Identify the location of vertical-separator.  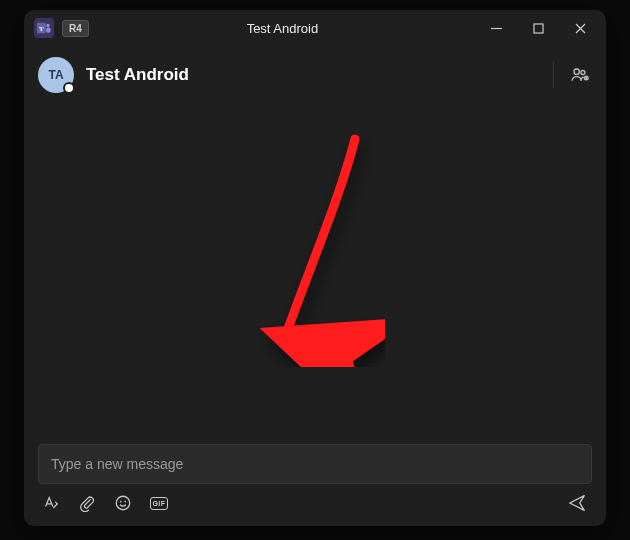
(554, 75).